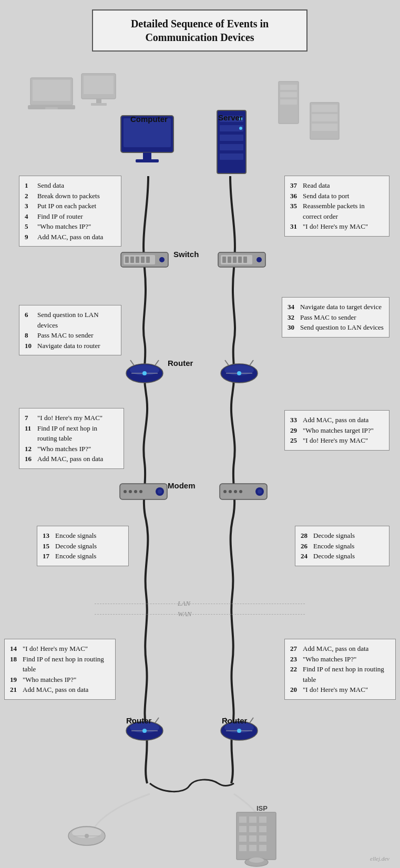 The height and width of the screenshot is (868, 400). I want to click on box-router2-right: 27Add MAC, pass on data 23"Who matches I…, so click(340, 669).